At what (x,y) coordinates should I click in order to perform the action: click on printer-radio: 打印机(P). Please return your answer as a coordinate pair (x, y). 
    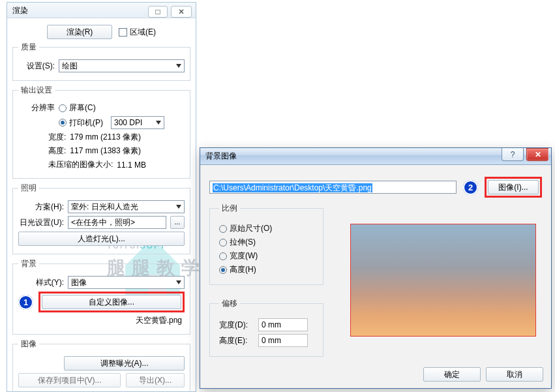
    Looking at the image, I should click on (81, 123).